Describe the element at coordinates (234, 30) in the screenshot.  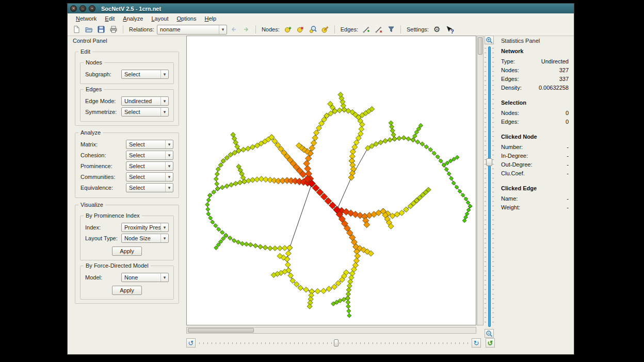
I see `previous-relation-button` at that location.